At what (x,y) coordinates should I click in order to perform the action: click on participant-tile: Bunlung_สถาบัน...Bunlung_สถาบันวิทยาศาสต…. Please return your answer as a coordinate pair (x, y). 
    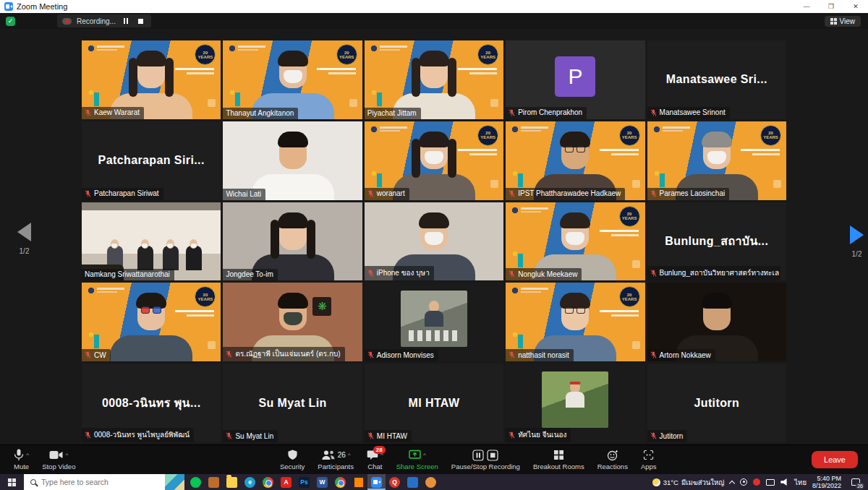
    Looking at the image, I should click on (717, 241).